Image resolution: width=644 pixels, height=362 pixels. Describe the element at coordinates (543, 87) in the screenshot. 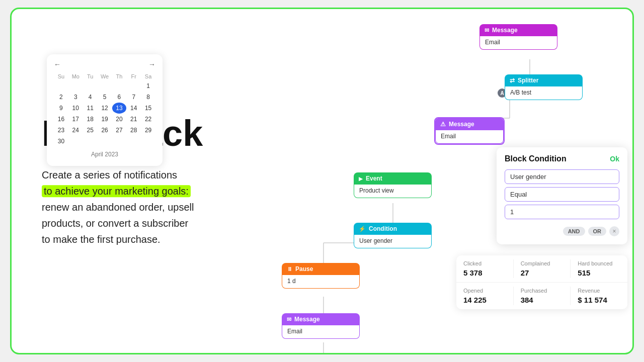

I see `node-splitter: Splitter A/B test` at that location.